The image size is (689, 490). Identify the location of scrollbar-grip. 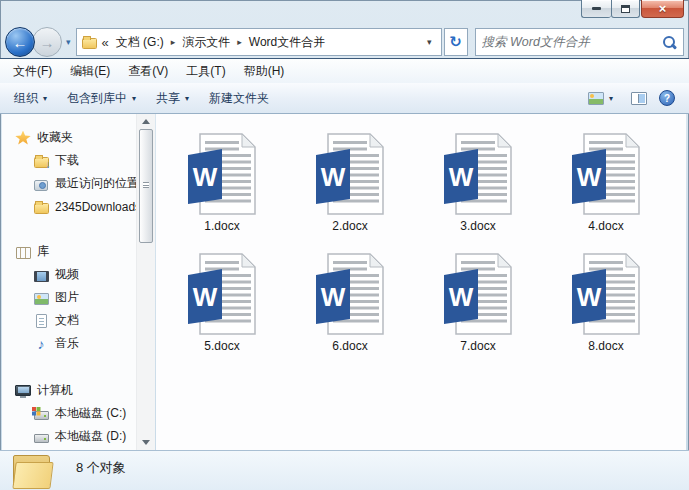
(146, 185).